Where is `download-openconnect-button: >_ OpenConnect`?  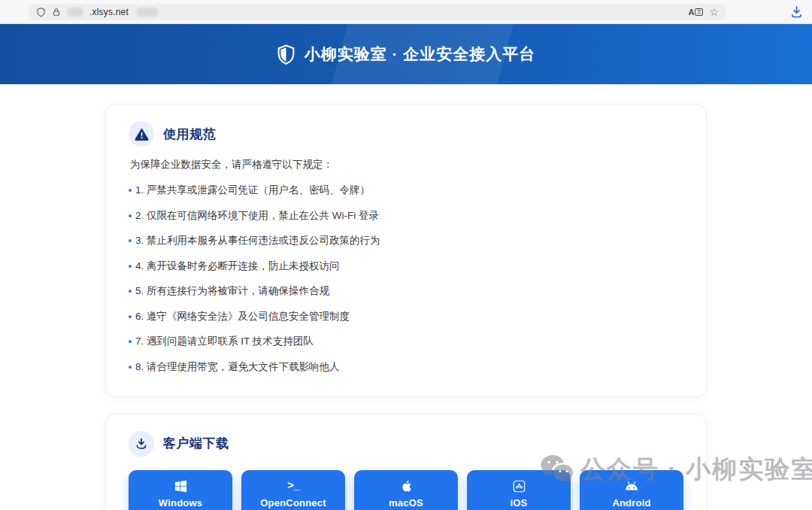 download-openconnect-button: >_ OpenConnect is located at coordinates (293, 490).